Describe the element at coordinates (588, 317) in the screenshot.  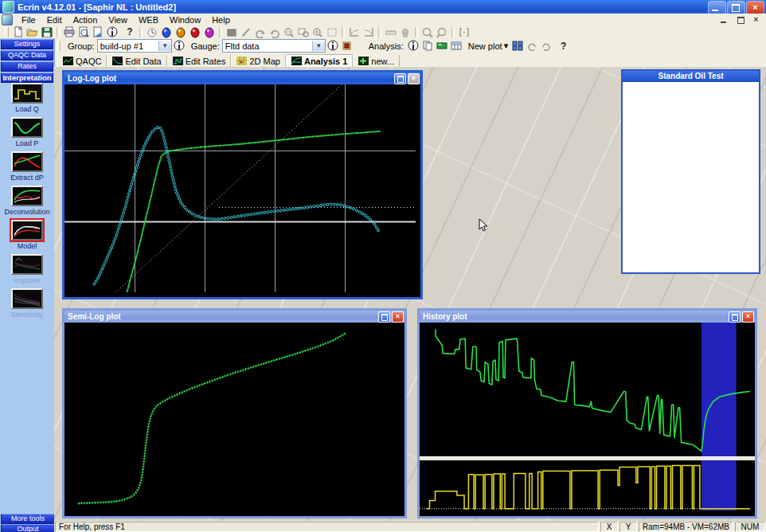
I see `history-titlebar: History plot ×` at that location.